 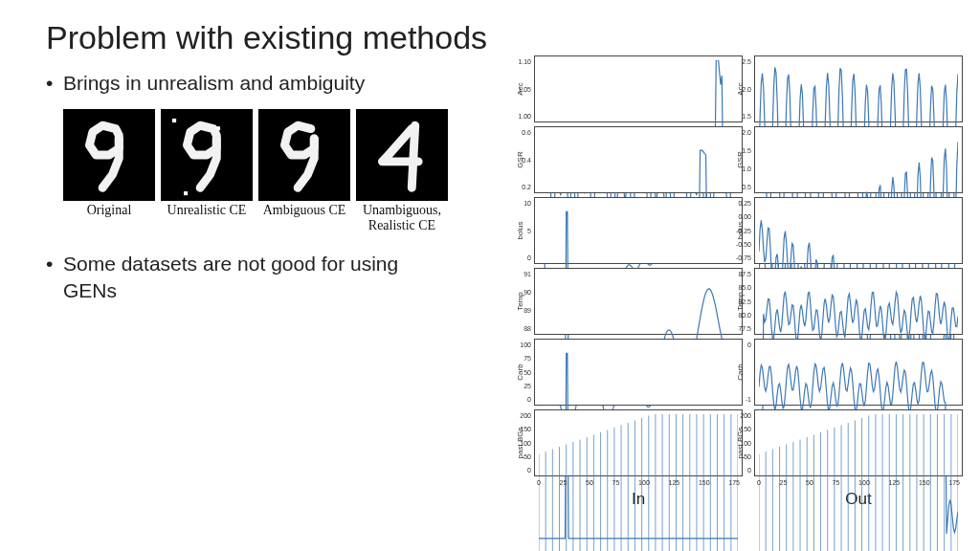 What do you see at coordinates (741, 372) in the screenshot?
I see `chart-yticks: 0-1` at bounding box center [741, 372].